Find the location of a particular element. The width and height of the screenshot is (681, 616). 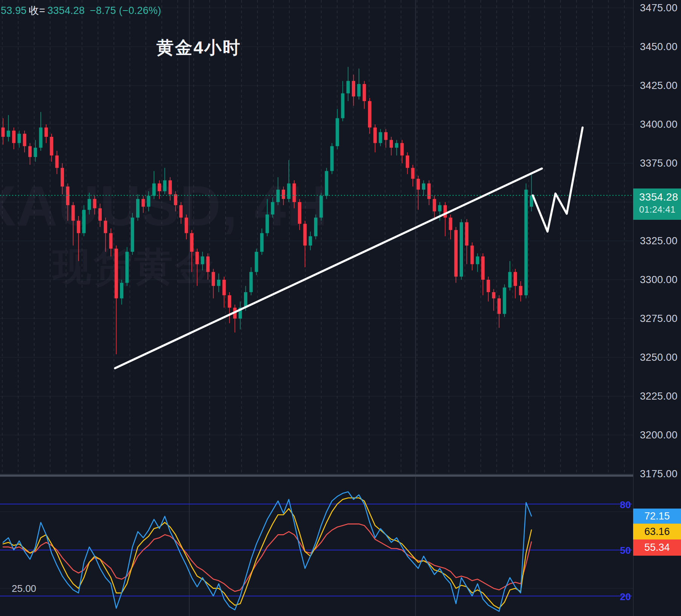

bar-countdown-timer: 01:24:41 is located at coordinates (657, 209).